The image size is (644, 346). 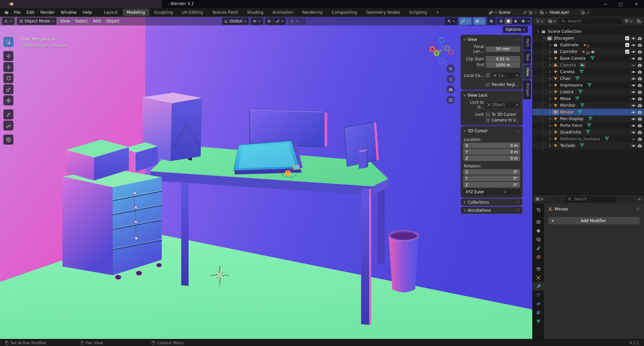 What do you see at coordinates (593, 21) in the screenshot?
I see `outliner-search-input` at bounding box center [593, 21].